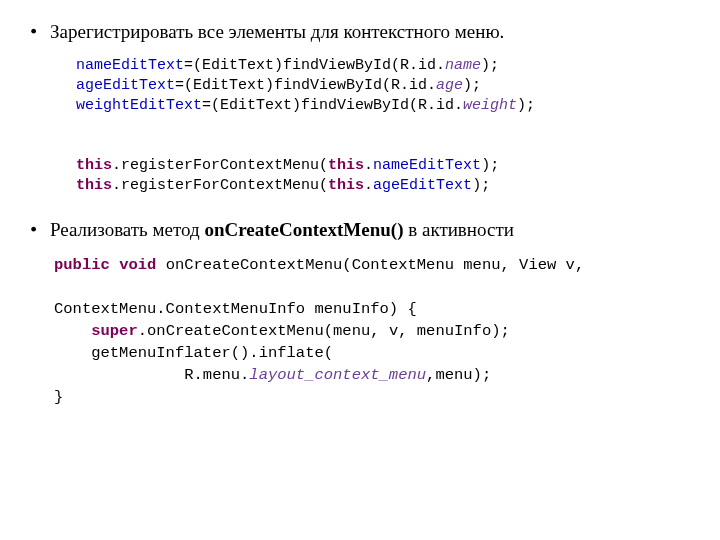 Image resolution: width=720 pixels, height=540 pixels. I want to click on code-token: }, so click(58, 397).